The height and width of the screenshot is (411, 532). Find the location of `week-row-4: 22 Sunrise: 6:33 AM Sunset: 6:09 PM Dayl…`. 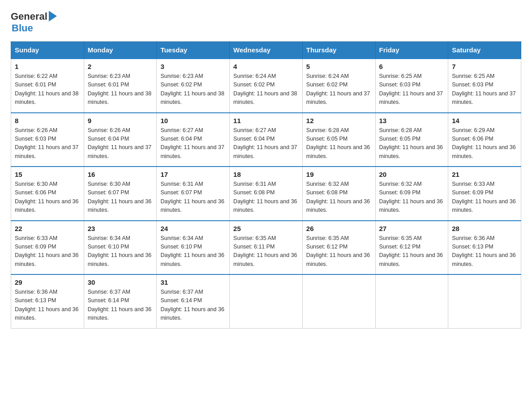

week-row-4: 22 Sunrise: 6:33 AM Sunset: 6:09 PM Dayl… is located at coordinates (266, 248).